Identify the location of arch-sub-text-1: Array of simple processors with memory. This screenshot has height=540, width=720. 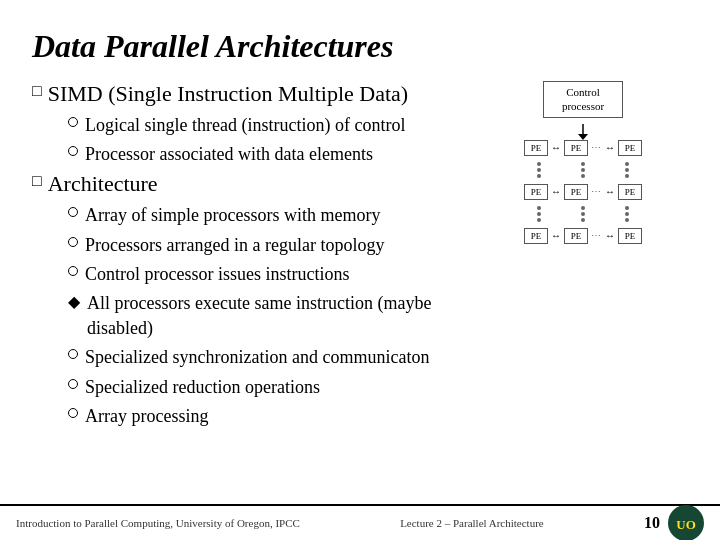
(232, 216).